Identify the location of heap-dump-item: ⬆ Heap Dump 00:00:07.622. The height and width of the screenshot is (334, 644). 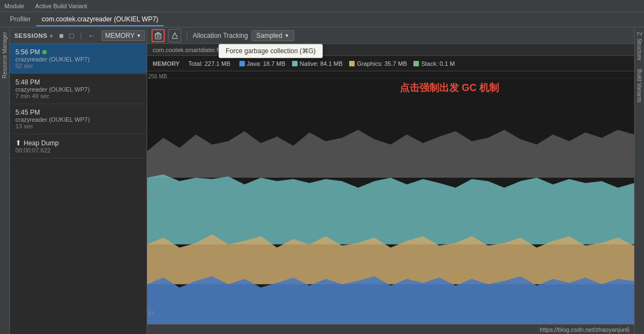
(78, 146).